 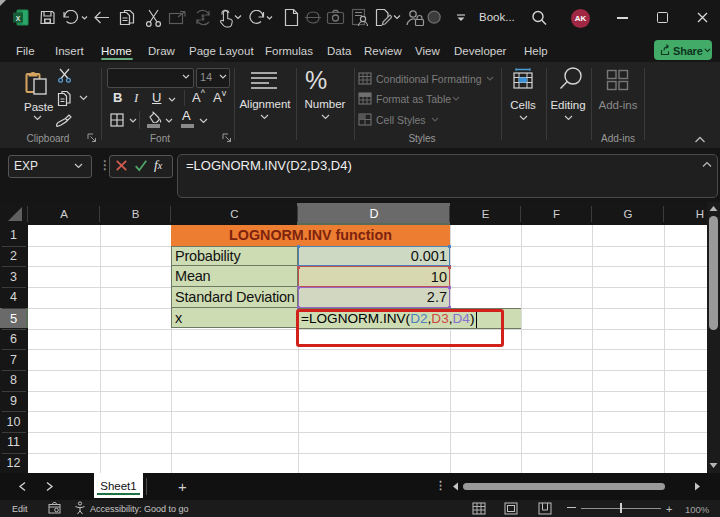 What do you see at coordinates (18, 18) in the screenshot?
I see `svg-text: x` at bounding box center [18, 18].